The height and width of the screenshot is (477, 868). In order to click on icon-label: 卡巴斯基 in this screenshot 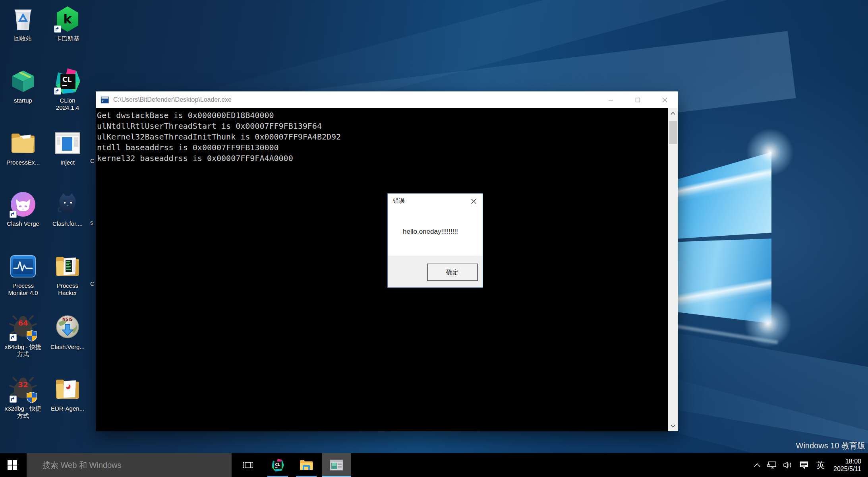, I will do `click(68, 39)`.